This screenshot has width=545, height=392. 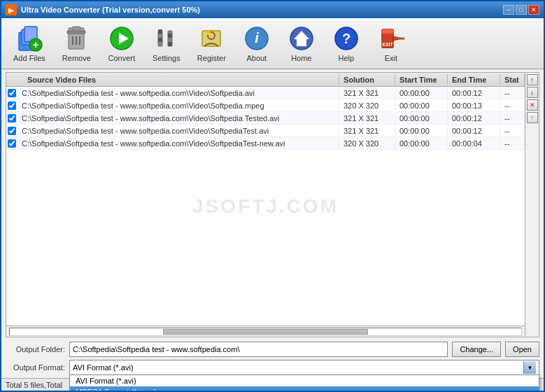 What do you see at coordinates (265, 332) in the screenshot?
I see `scroll-thumb` at bounding box center [265, 332].